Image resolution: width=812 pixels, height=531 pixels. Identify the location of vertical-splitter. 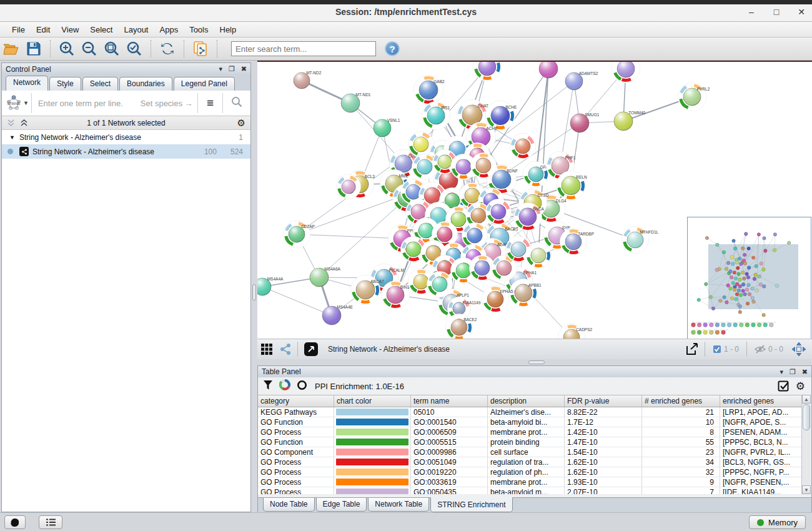
(254, 286).